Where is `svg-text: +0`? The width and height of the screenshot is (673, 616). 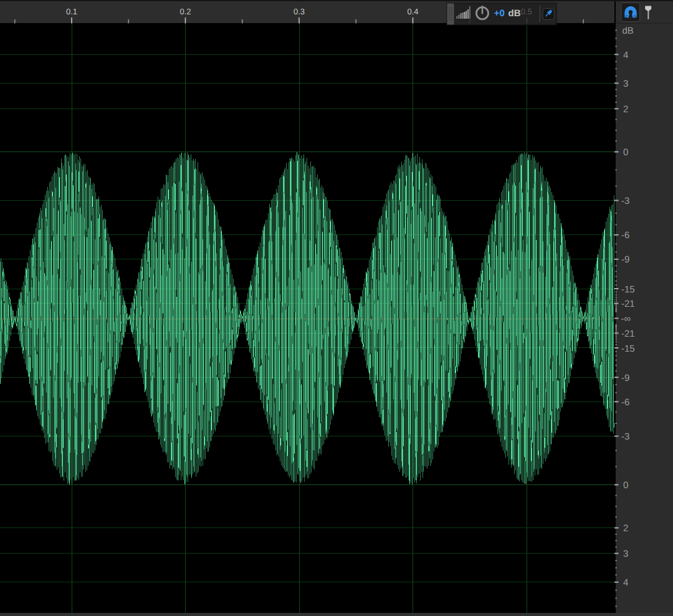
svg-text: +0 is located at coordinates (500, 14).